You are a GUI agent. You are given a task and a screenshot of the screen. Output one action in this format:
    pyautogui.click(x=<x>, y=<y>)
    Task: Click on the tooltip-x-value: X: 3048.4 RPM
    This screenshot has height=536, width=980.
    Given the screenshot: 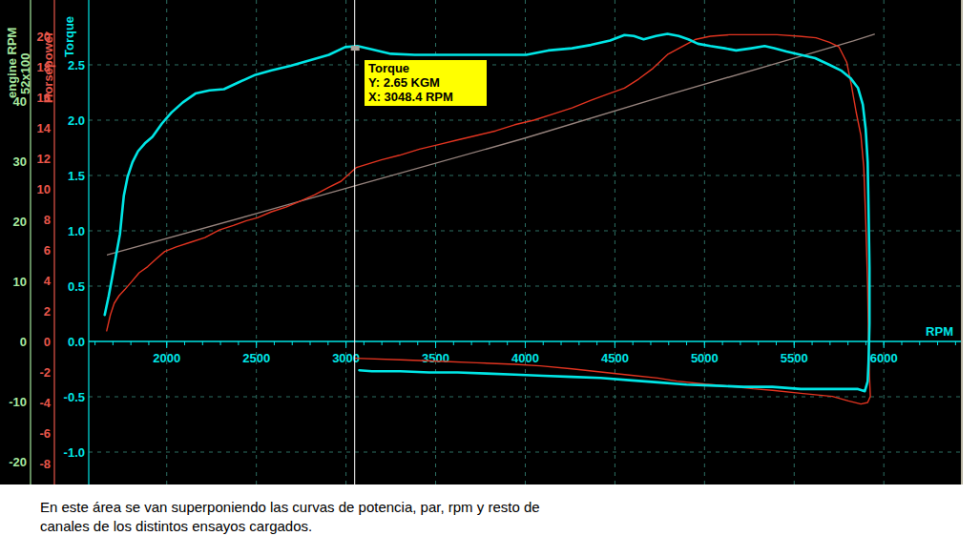 What is the action you would take?
    pyautogui.click(x=426, y=97)
    